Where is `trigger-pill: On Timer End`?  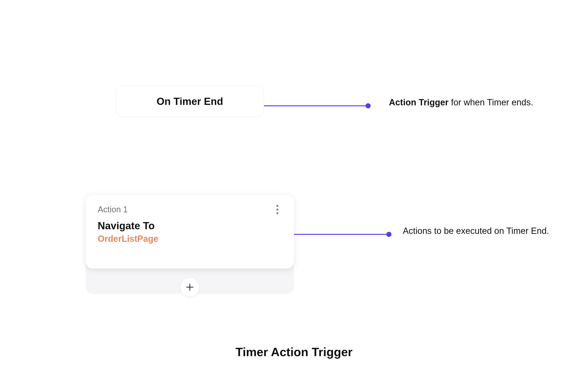
trigger-pill: On Timer End is located at coordinates (190, 101).